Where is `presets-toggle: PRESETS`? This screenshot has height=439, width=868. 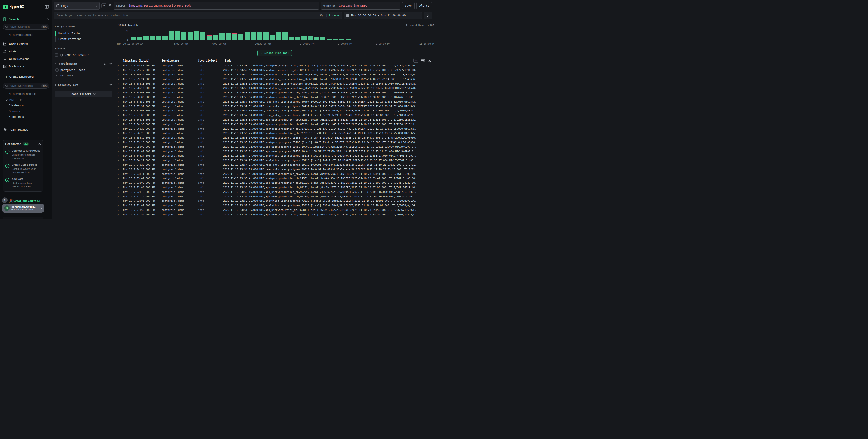 presets-toggle: PRESETS is located at coordinates (27, 100).